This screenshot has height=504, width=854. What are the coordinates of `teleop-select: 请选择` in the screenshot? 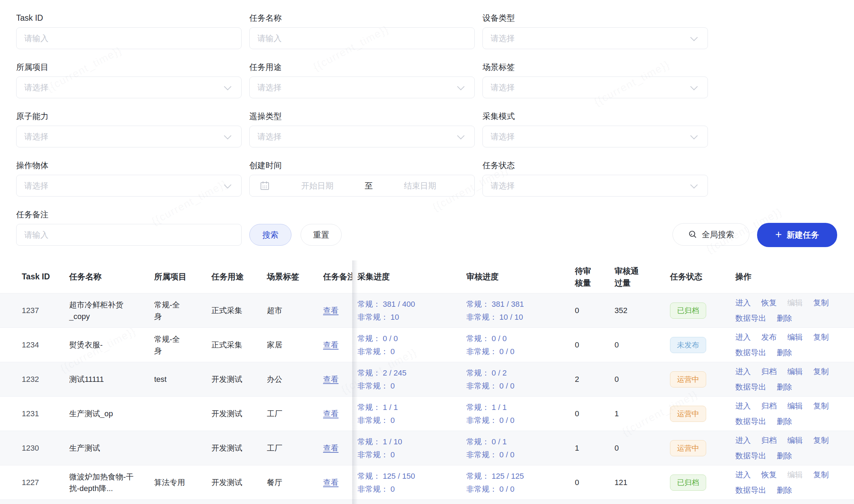 It's located at (362, 137).